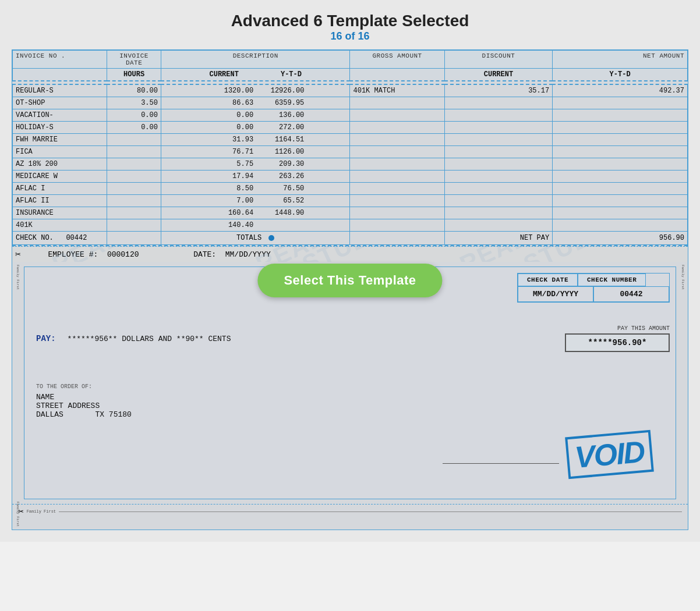 This screenshot has width=700, height=611. Describe the element at coordinates (593, 287) in the screenshot. I see `check-date-number-box: CHECK DATE CHECK NUMBER MM/DD/YYYY 00442` at that location.